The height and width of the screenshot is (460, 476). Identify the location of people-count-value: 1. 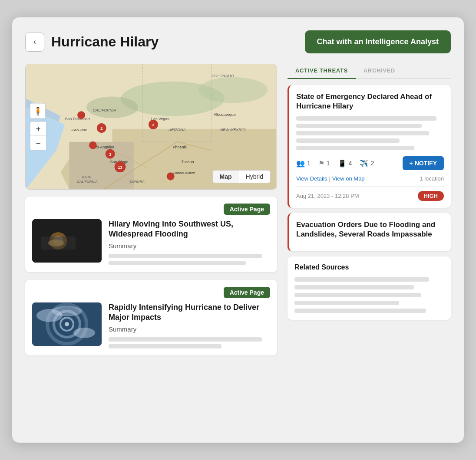
(309, 163).